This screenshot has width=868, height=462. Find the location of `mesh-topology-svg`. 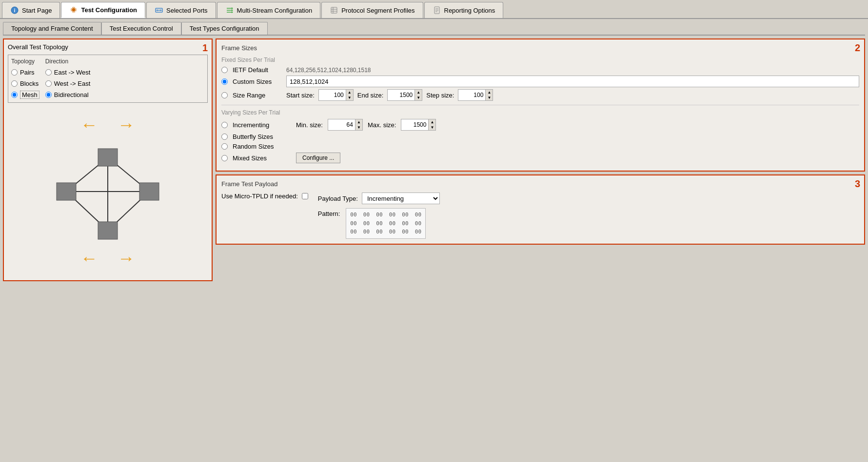

mesh-topology-svg is located at coordinates (108, 192).